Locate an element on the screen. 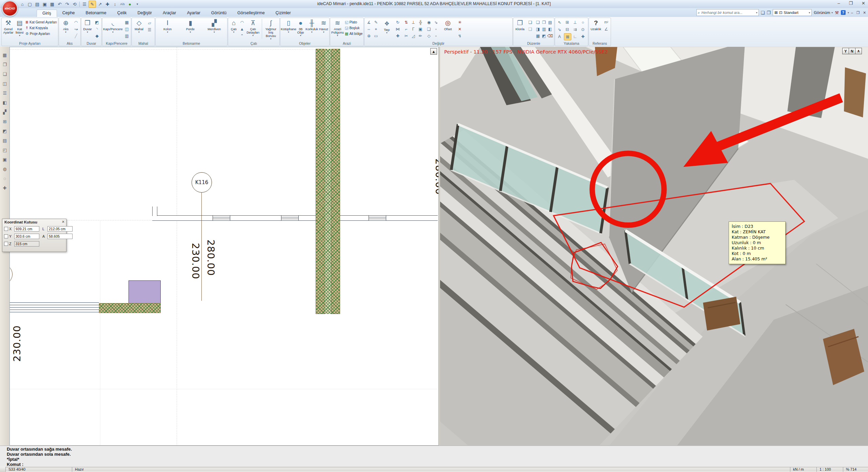 The height and width of the screenshot is (472, 868). snap-parallel-icon: ⇉ is located at coordinates (575, 29).